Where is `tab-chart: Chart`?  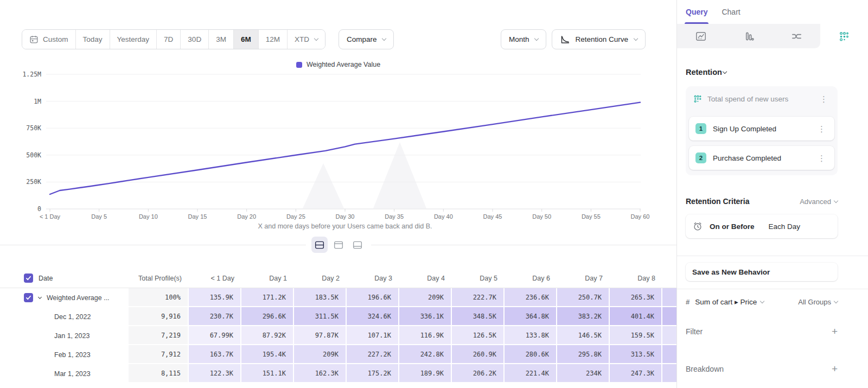 tab-chart: Chart is located at coordinates (731, 12).